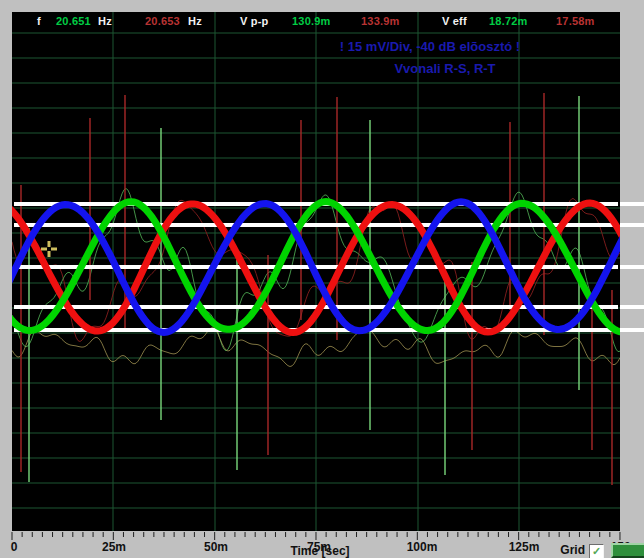 The width and height of the screenshot is (644, 558). I want to click on grid-label: Grid, so click(562, 550).